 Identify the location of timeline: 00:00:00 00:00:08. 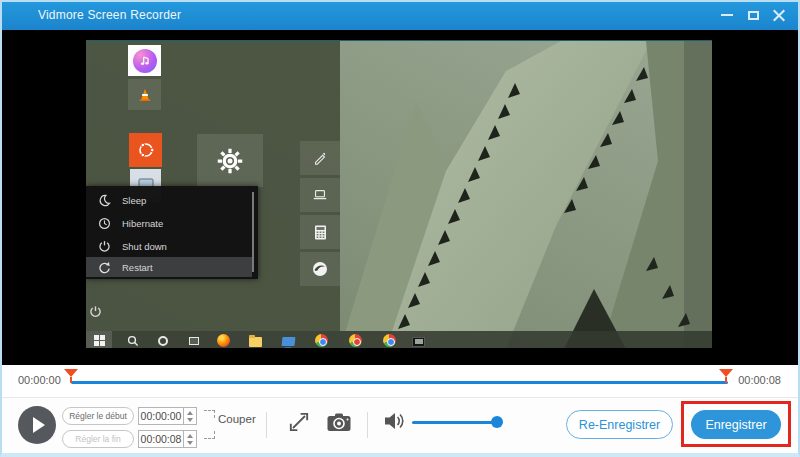
(400, 381).